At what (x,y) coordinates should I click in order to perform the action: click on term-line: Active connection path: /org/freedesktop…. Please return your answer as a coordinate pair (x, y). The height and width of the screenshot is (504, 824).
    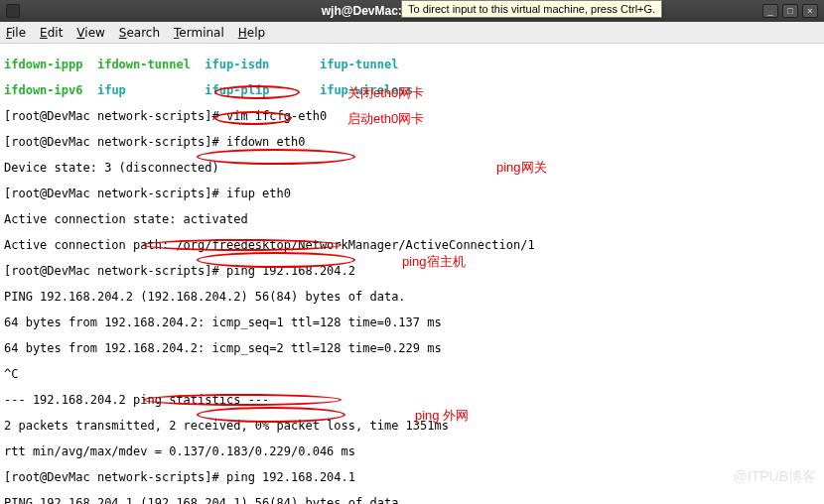
    Looking at the image, I should click on (412, 246).